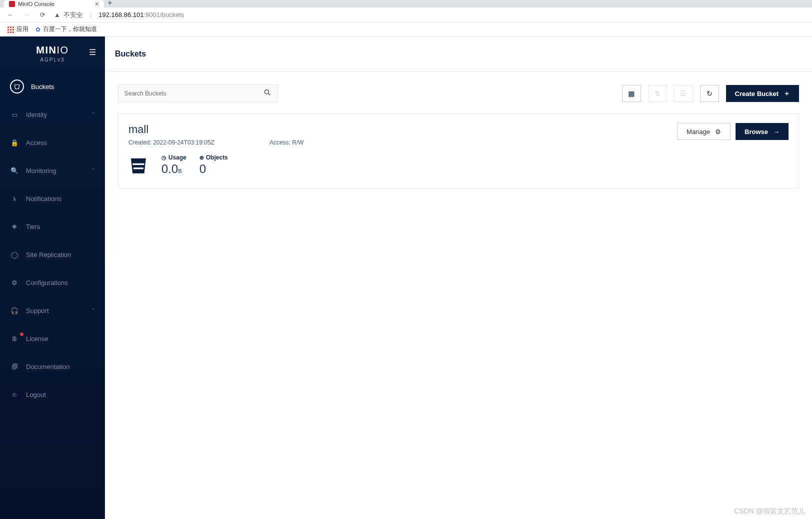 The image size is (812, 519). Describe the element at coordinates (164, 158) in the screenshot. I see `clock-icon: ◷` at that location.